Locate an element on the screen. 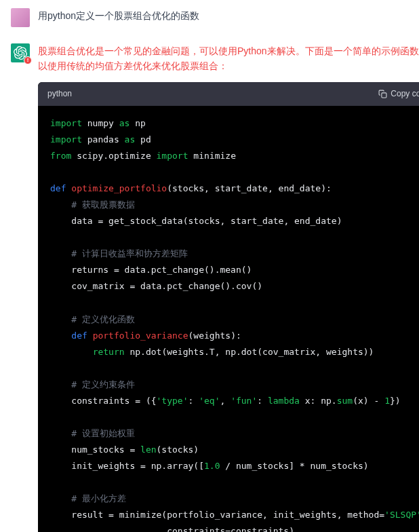  alert-badge: ! is located at coordinates (28, 60).